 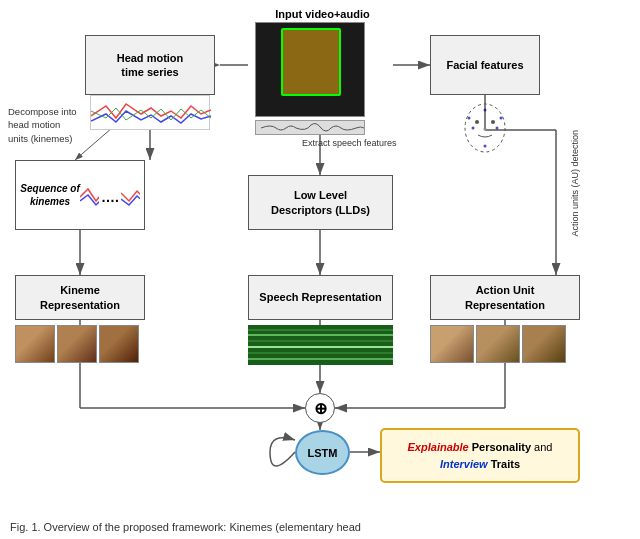 I want to click on result-box: Explainable Personality and Interview Tr…, so click(x=480, y=456).